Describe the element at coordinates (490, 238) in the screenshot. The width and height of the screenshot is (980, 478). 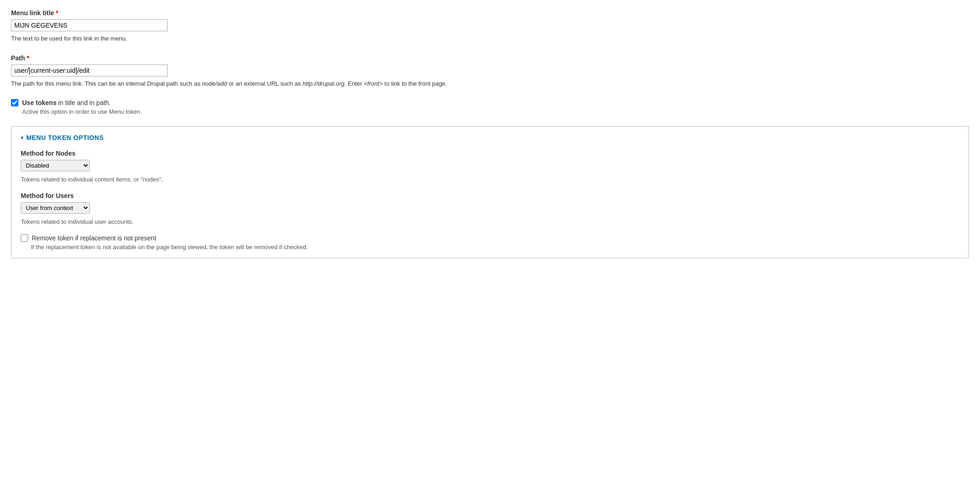
I see `remove-token-row: Remove token if replacement is not prese…` at that location.